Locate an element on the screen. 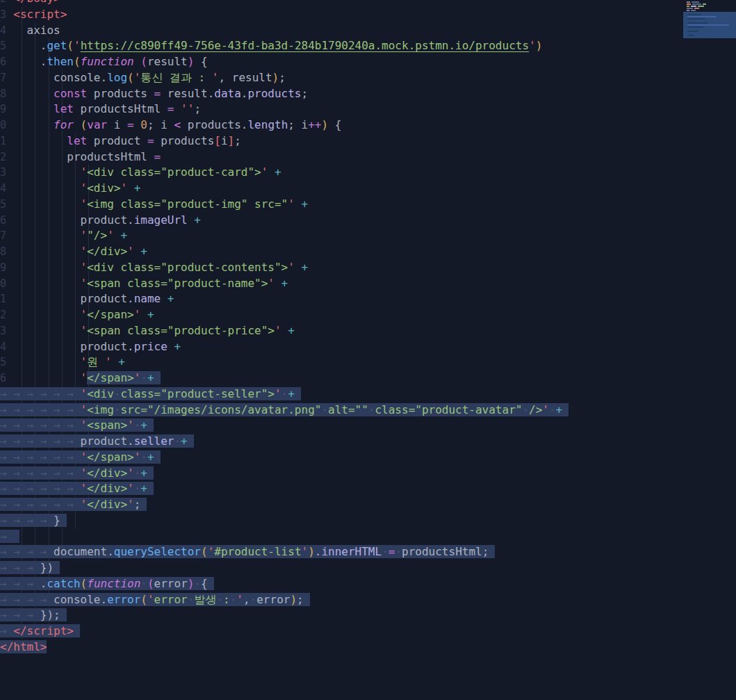 This screenshot has height=700, width=736. code-line: → → → .catch(function·(error)·{ is located at coordinates (368, 584).